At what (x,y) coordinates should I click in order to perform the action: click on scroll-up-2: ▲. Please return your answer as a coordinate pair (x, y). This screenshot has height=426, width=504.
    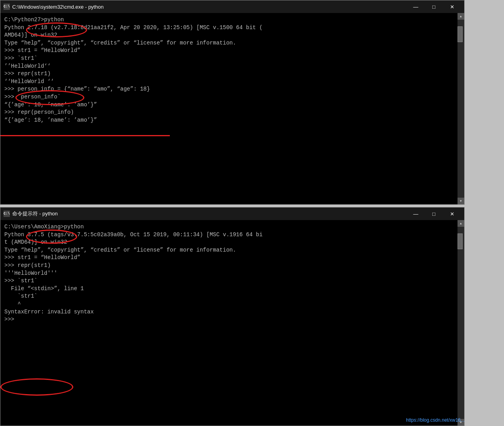
    Looking at the image, I should click on (461, 224).